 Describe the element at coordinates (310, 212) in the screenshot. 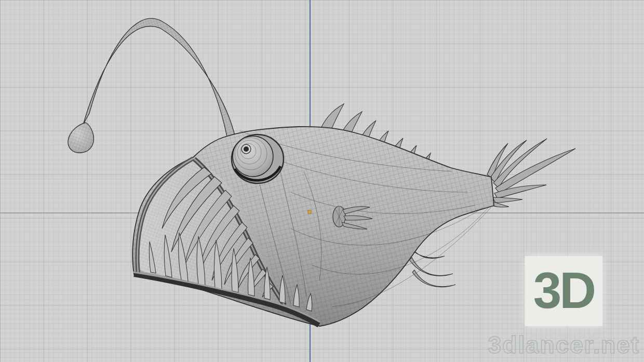

I see `origin-marker` at that location.